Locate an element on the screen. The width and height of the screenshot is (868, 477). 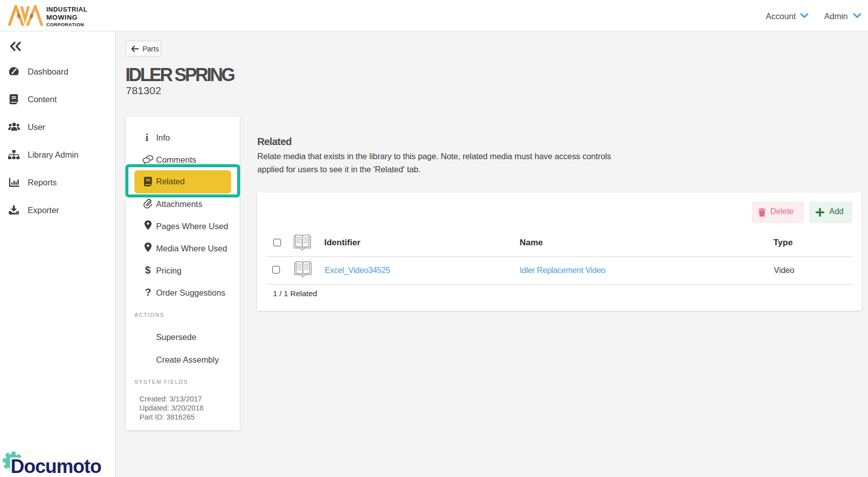
svg-text: Documoto is located at coordinates (56, 466).